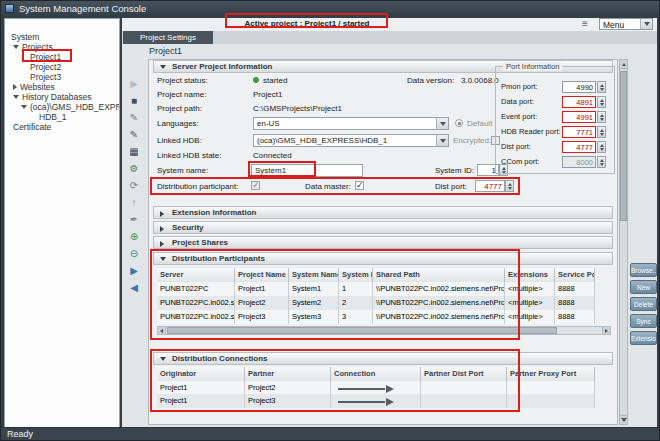 Image resolution: width=660 pixels, height=441 pixels. I want to click on delete-button: Delete, so click(644, 304).